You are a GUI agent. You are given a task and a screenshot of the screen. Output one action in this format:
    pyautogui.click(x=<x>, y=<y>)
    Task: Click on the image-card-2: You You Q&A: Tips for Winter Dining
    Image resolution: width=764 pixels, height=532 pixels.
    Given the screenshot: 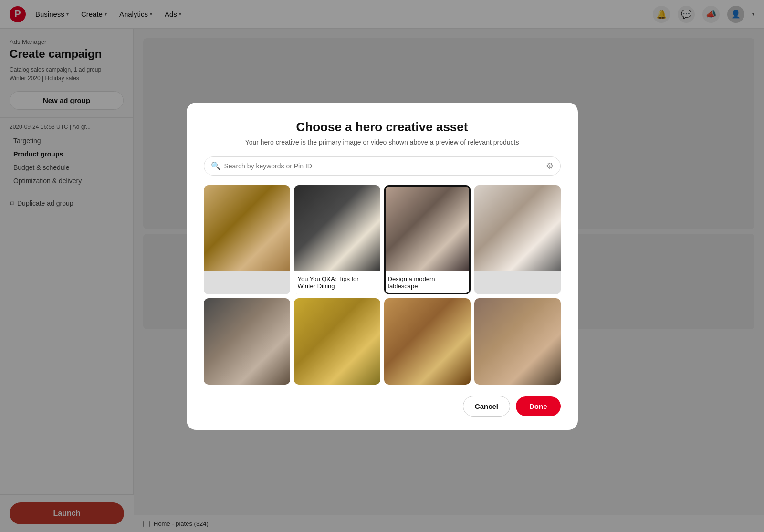 What is the action you would take?
    pyautogui.click(x=337, y=240)
    